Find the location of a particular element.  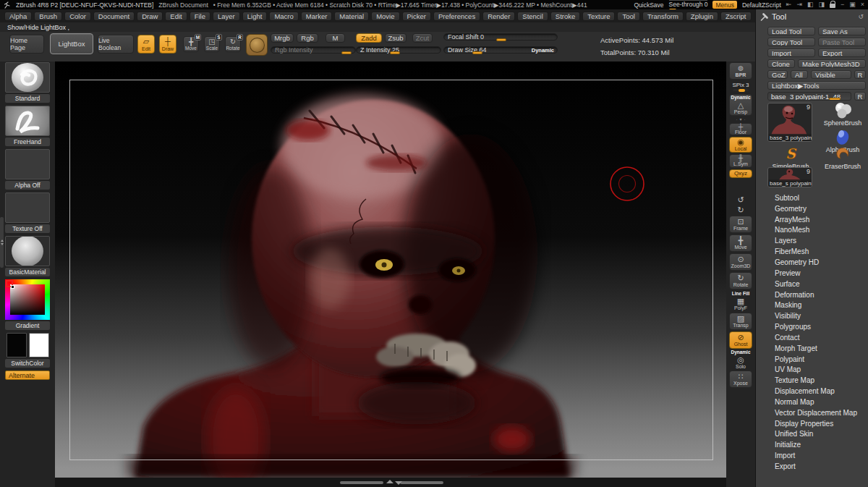

tool-section-row: Polygroups is located at coordinates (817, 327).